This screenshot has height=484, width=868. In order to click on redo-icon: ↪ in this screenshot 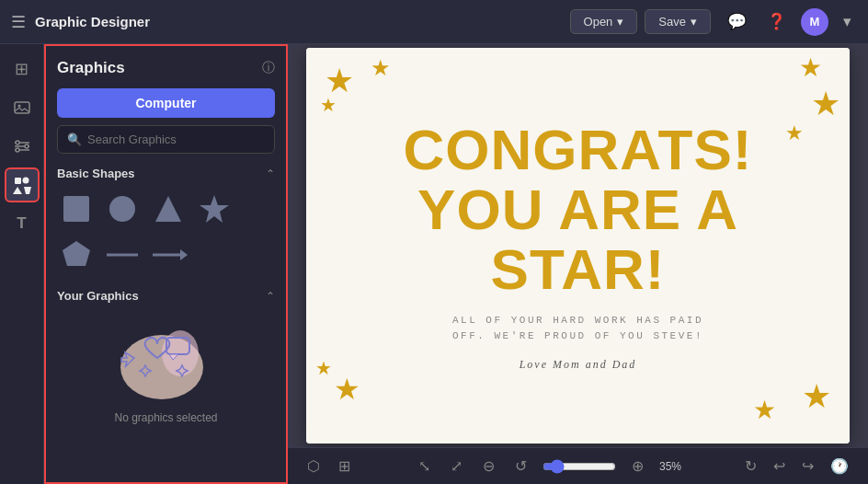, I will do `click(807, 466)`.